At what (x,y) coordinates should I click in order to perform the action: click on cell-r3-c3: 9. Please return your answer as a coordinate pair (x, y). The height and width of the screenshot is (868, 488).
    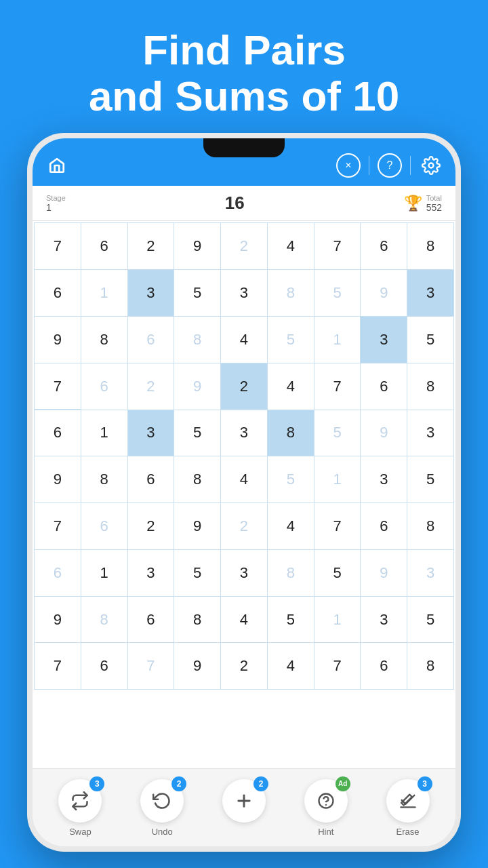
    Looking at the image, I should click on (197, 387).